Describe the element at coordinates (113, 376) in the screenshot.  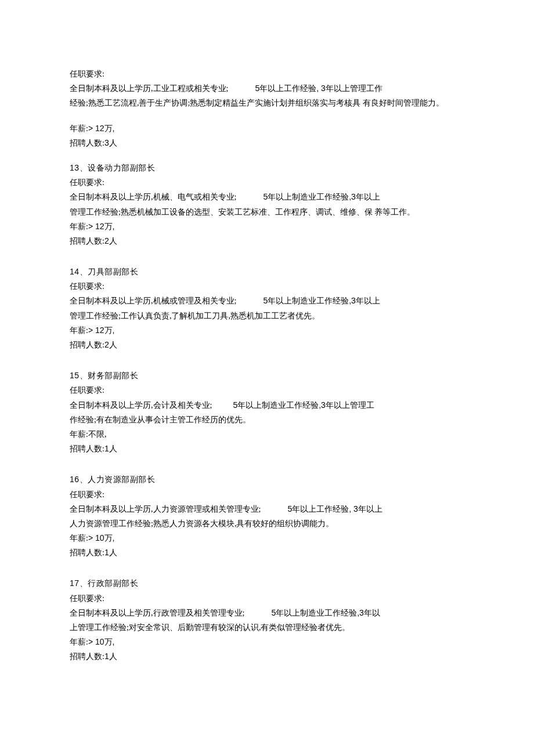
I see `job-name: 财务部副部长` at that location.